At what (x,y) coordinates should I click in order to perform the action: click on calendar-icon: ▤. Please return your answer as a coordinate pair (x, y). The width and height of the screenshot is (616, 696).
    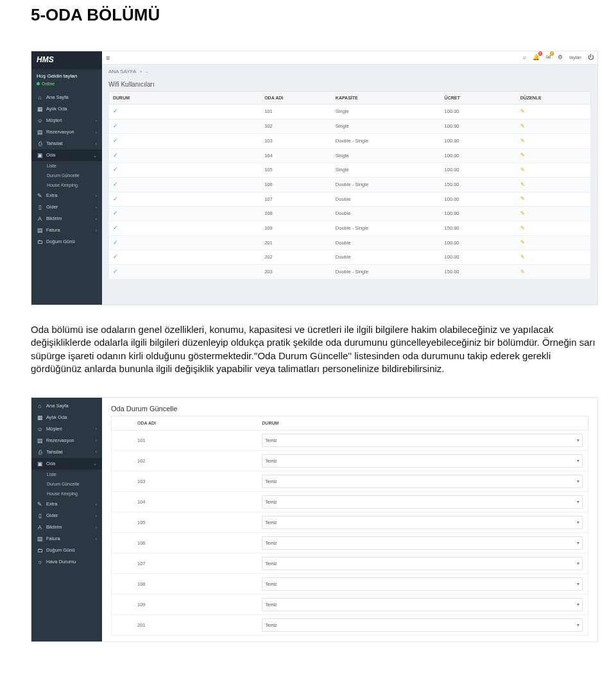
    Looking at the image, I should click on (40, 441).